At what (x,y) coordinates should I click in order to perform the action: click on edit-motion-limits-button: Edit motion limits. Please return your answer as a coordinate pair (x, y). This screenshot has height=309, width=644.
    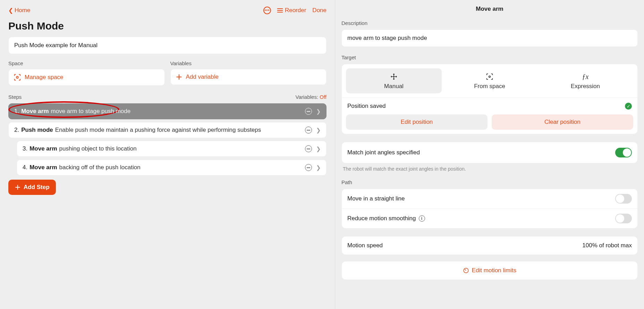
    Looking at the image, I should click on (490, 271).